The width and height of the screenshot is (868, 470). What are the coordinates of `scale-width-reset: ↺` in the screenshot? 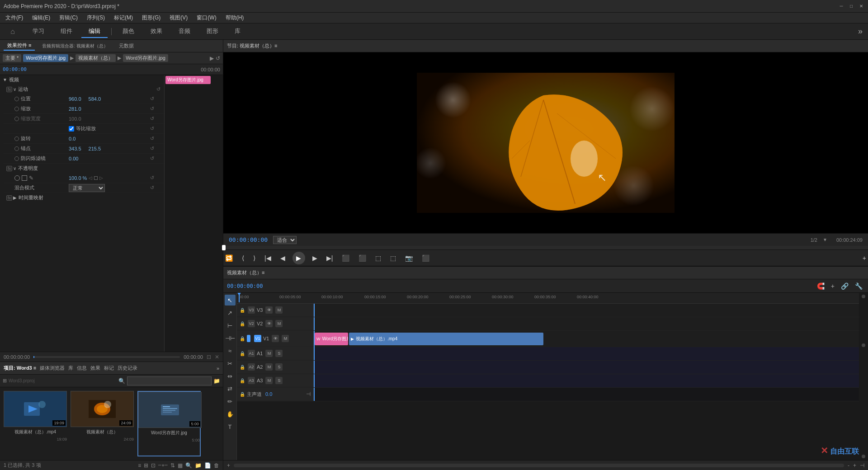 It's located at (152, 118).